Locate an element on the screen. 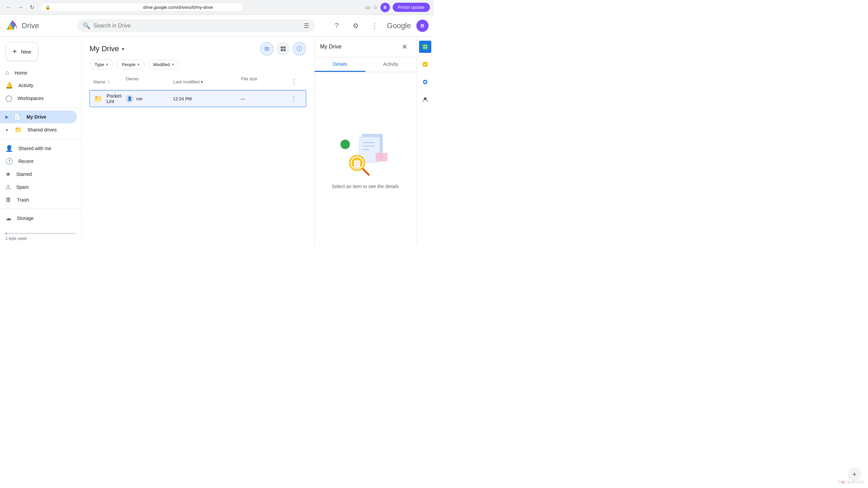 This screenshot has width=868, height=488. home-icon: ⌂ is located at coordinates (7, 73).